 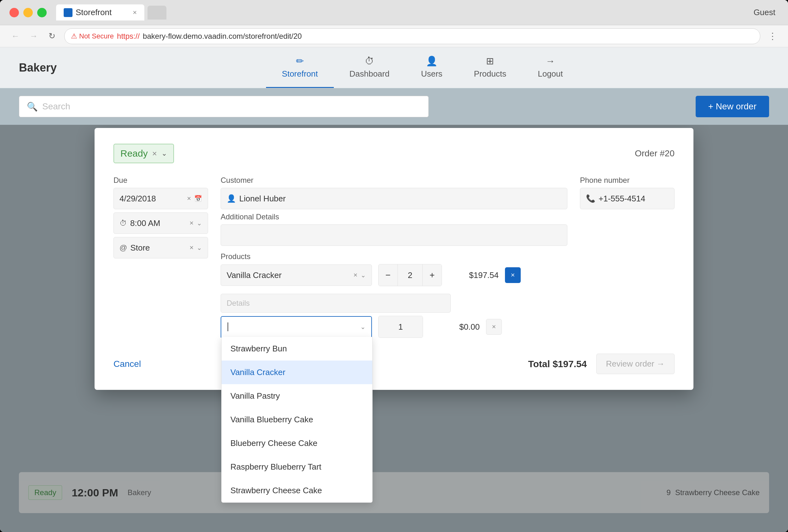 What do you see at coordinates (231, 199) in the screenshot?
I see `customer-icon: 👤` at bounding box center [231, 199].